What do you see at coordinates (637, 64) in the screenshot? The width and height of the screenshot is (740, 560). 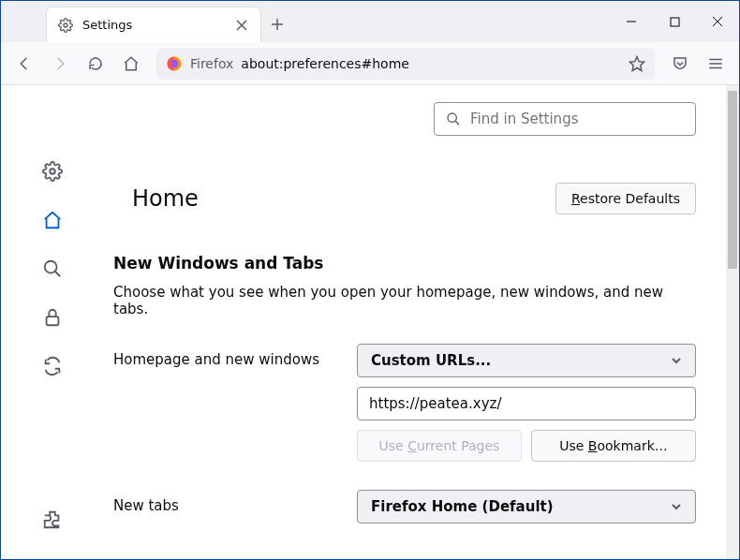 I see `bookmark-star-icon` at bounding box center [637, 64].